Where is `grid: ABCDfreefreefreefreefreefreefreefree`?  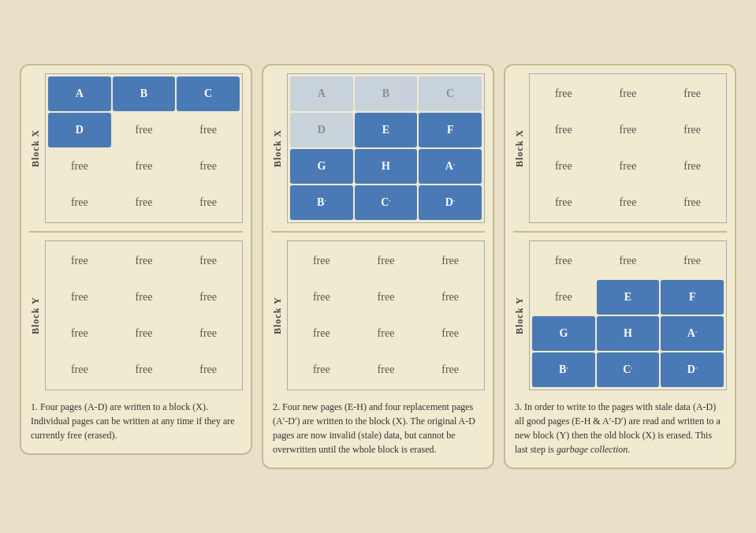
grid: ABCDfreefreefreefreefreefreefreefree is located at coordinates (143, 148).